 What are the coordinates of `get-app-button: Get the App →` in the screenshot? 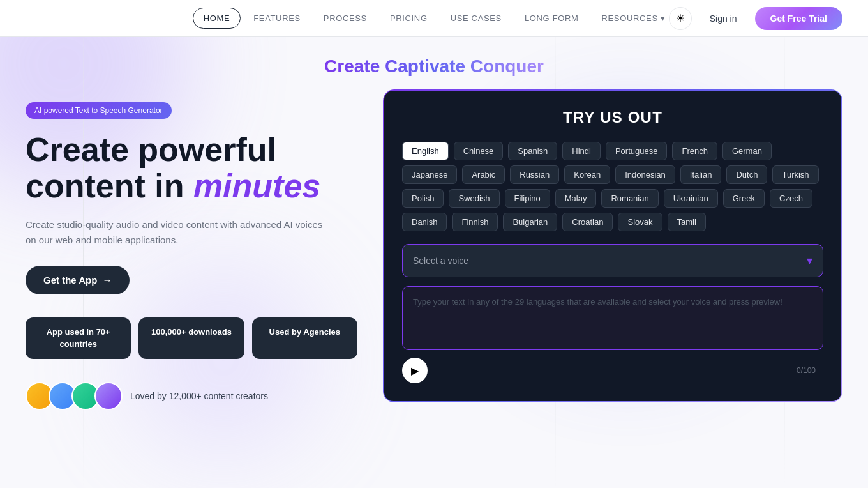 It's located at (78, 280).